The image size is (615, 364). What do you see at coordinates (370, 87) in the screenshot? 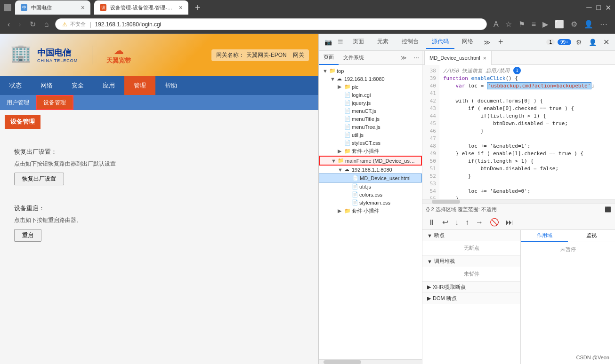
I see `tree-item-pic: ▶ 📁 pic` at bounding box center [370, 87].